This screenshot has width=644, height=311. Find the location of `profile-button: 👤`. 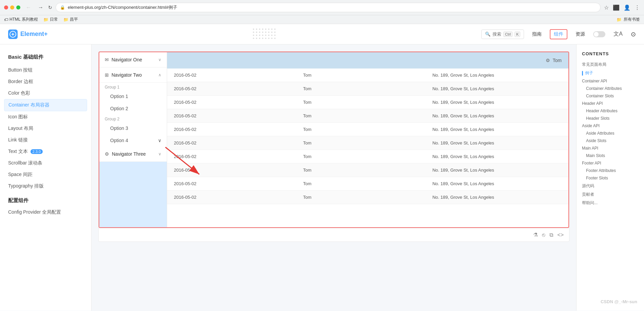

profile-button: 👤 is located at coordinates (627, 7).